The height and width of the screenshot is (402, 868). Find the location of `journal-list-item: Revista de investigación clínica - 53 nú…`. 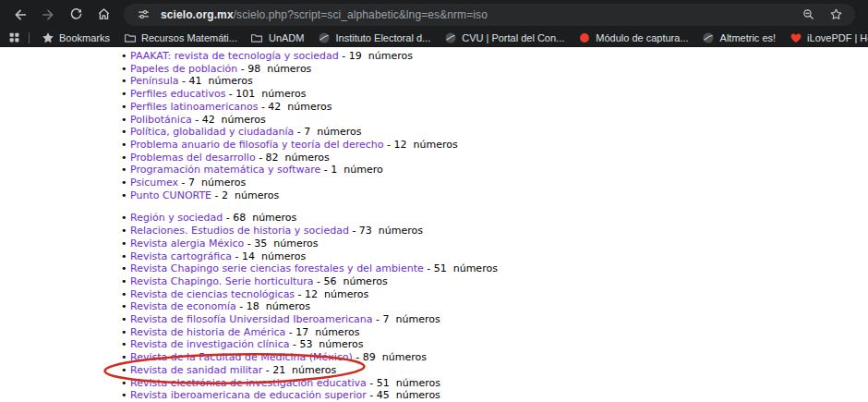

journal-list-item: Revista de investigación clínica - 53 nú… is located at coordinates (499, 345).